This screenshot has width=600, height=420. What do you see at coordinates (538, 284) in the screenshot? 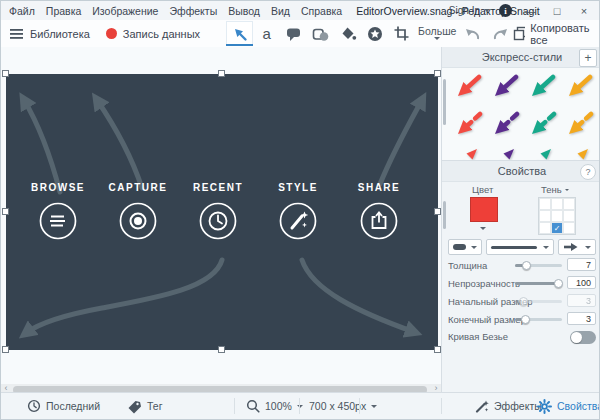
I see `opacity-slider` at bounding box center [538, 284].